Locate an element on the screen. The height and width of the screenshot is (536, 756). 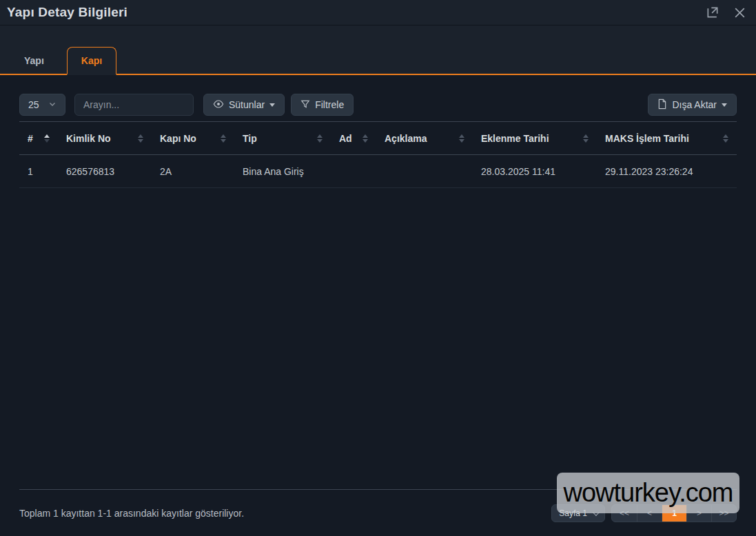
column-header-aciklama: Açıklama is located at coordinates (425, 138).